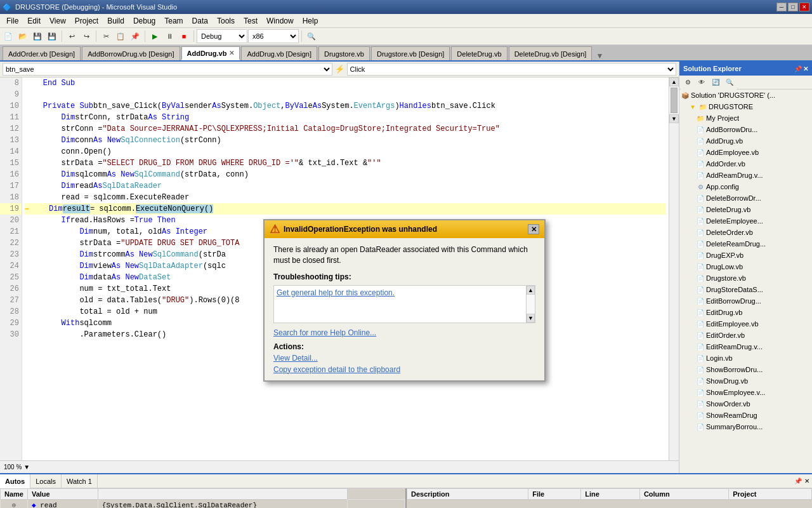 The height and width of the screenshot is (508, 812). Describe the element at coordinates (798, 481) in the screenshot. I see `panel-pin-icon: 📌` at that location.